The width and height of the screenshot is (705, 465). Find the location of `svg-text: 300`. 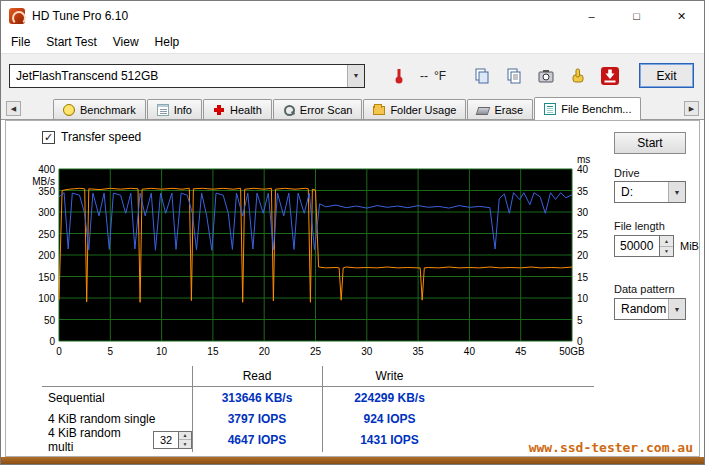

svg-text: 300 is located at coordinates (46, 212).